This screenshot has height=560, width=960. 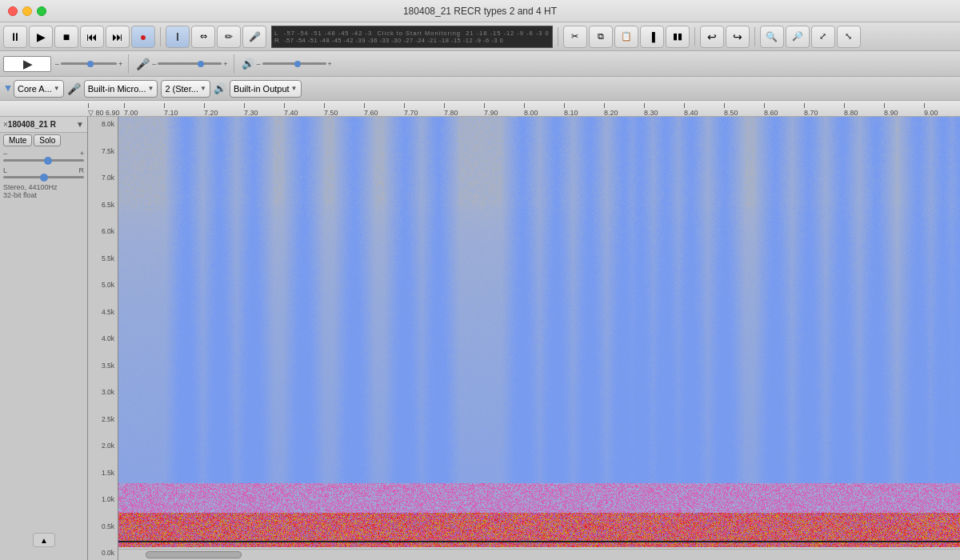 What do you see at coordinates (194, 555) in the screenshot?
I see `scrollbar-thumb` at bounding box center [194, 555].